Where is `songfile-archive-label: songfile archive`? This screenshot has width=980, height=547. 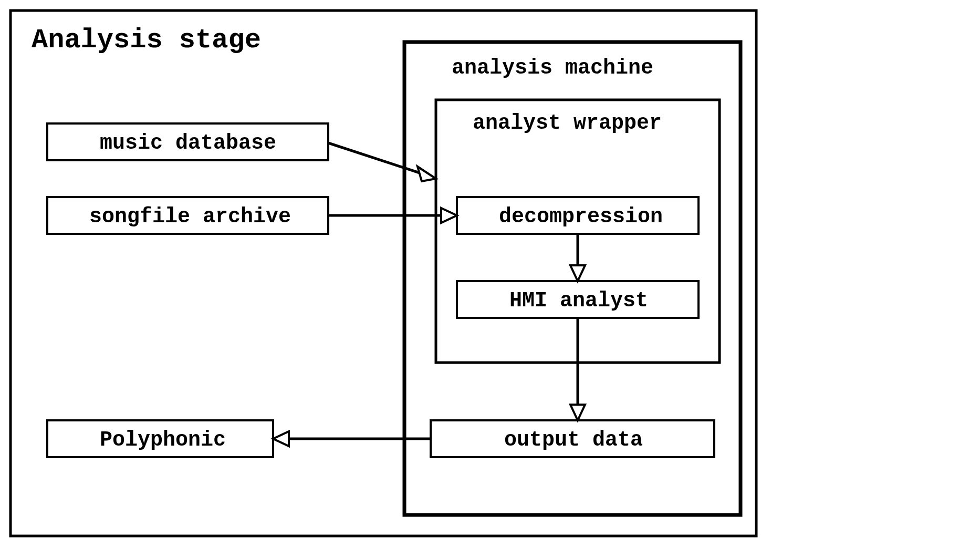
songfile-archive-label: songfile archive is located at coordinates (190, 216).